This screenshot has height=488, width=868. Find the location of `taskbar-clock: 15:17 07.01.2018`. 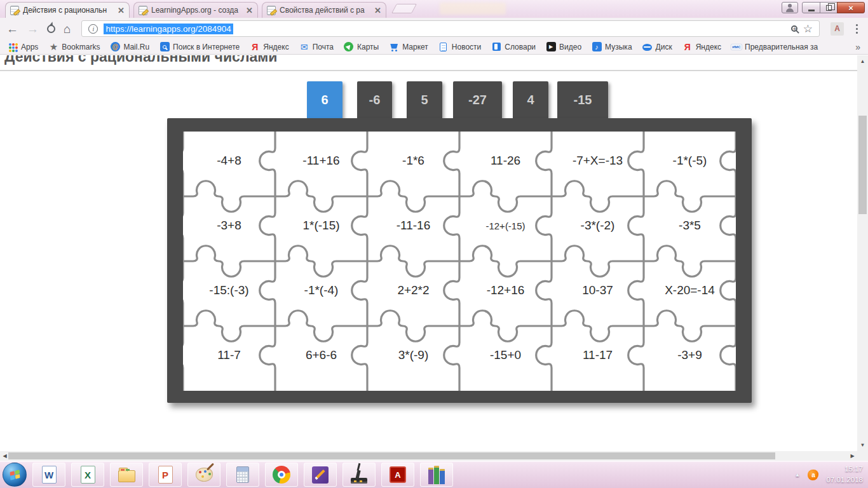

taskbar-clock: 15:17 07.01.2018 is located at coordinates (844, 474).